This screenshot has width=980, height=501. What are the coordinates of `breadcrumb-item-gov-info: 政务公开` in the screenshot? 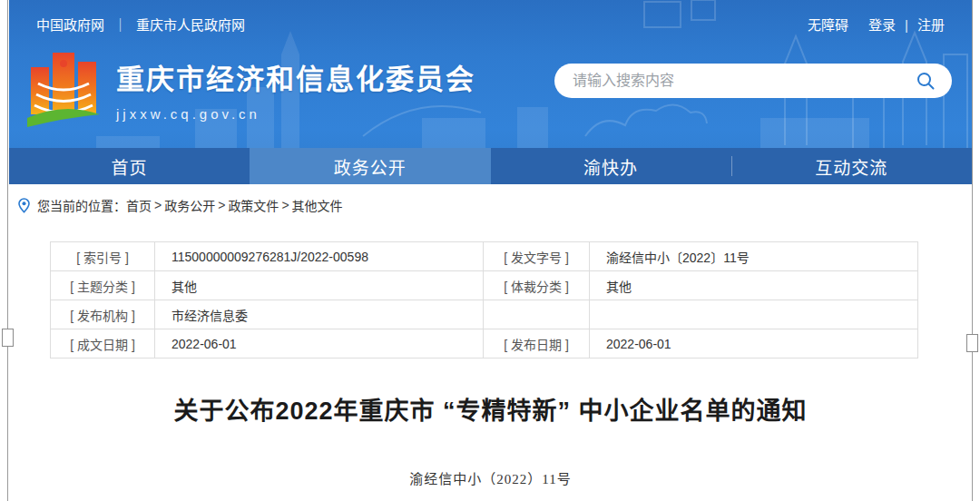 It's located at (190, 205).